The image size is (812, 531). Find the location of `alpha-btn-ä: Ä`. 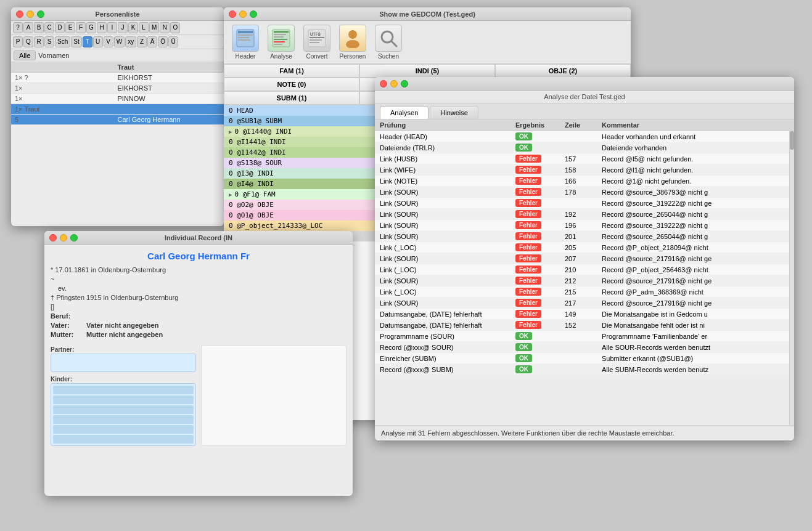

alpha-btn-ä: Ä is located at coordinates (152, 42).